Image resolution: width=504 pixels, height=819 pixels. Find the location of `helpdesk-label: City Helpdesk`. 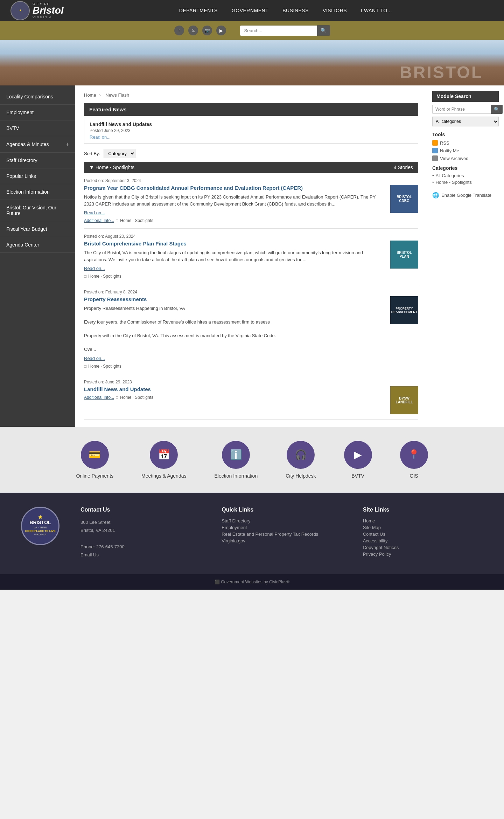

helpdesk-label: City Helpdesk is located at coordinates (301, 476).